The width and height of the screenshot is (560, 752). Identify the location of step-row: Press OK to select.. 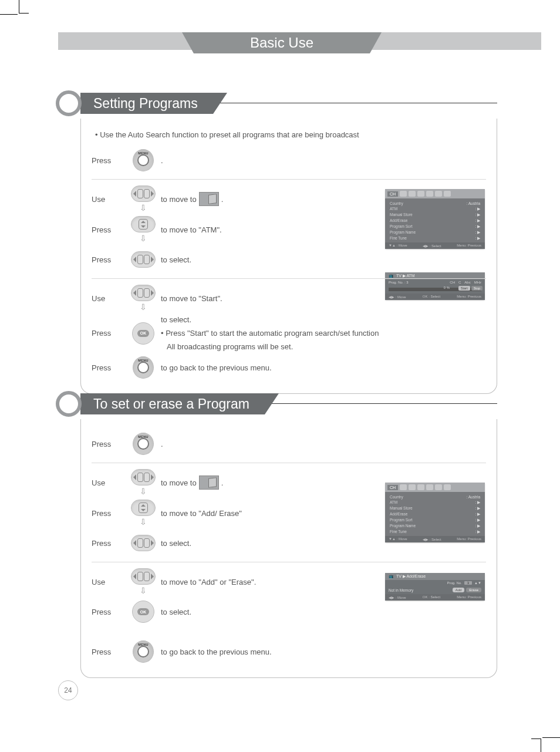
(289, 612).